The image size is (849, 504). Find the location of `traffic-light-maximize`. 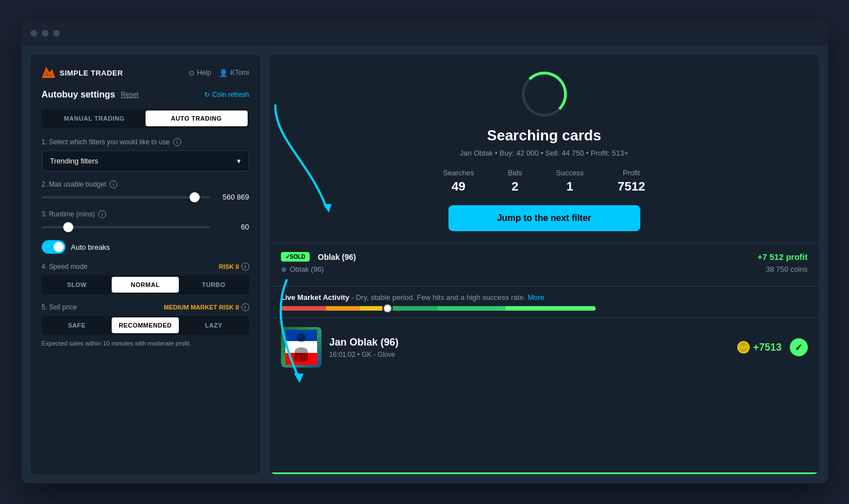

traffic-light-maximize is located at coordinates (56, 33).